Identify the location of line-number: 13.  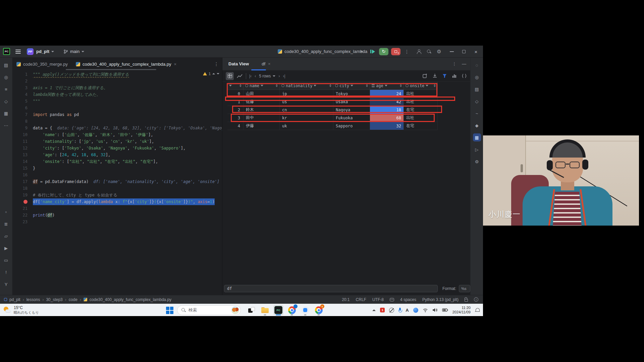
(23, 155).